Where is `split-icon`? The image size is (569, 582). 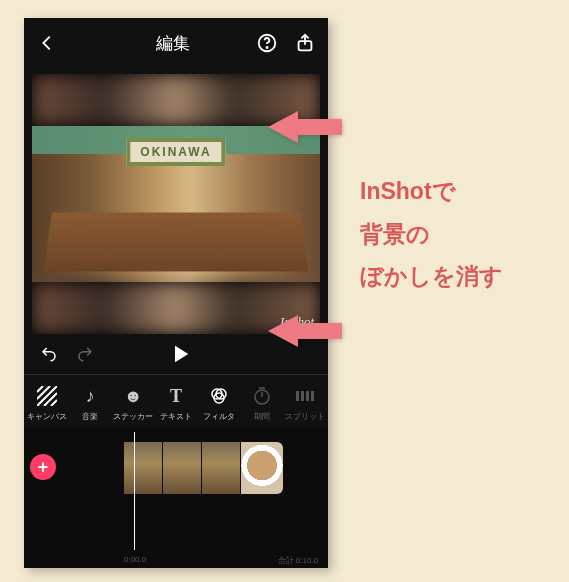
split-icon is located at coordinates (305, 396).